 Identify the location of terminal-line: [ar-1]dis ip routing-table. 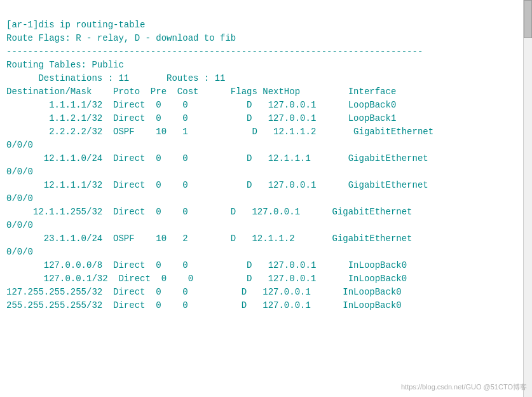
(266, 25).